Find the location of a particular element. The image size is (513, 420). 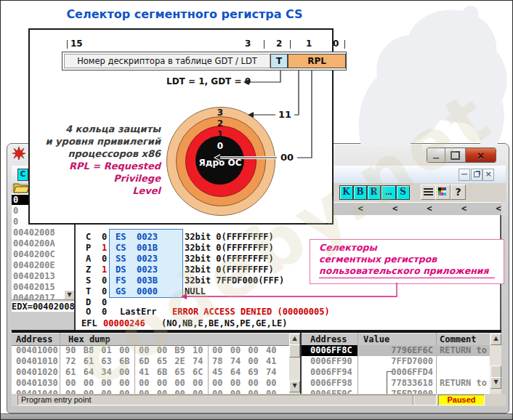

segment-register-name: CS is located at coordinates (121, 248).